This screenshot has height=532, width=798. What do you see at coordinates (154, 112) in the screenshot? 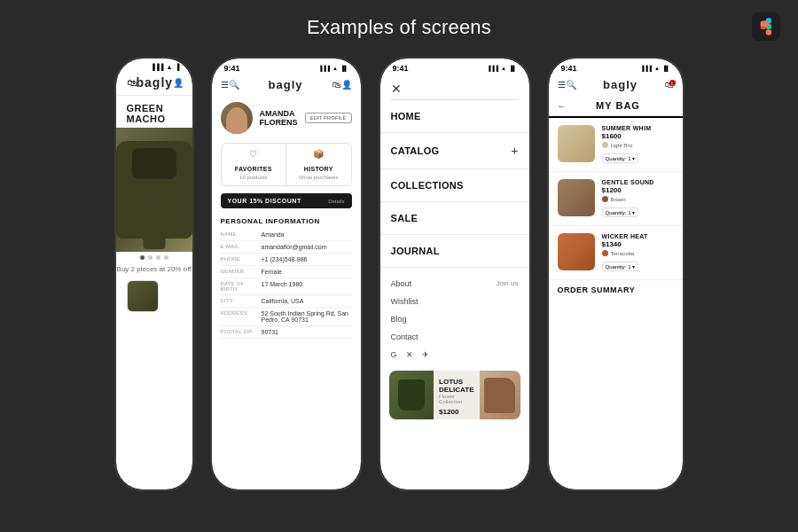
I see `phone1-product-title: GREEN MACHO` at bounding box center [154, 112].